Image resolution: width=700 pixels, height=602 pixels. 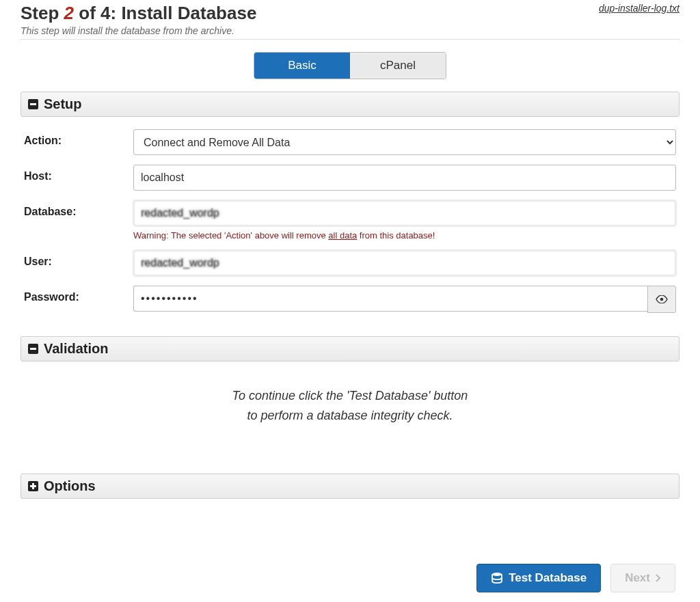 I want to click on test-database-button: Test Database, so click(x=539, y=578).